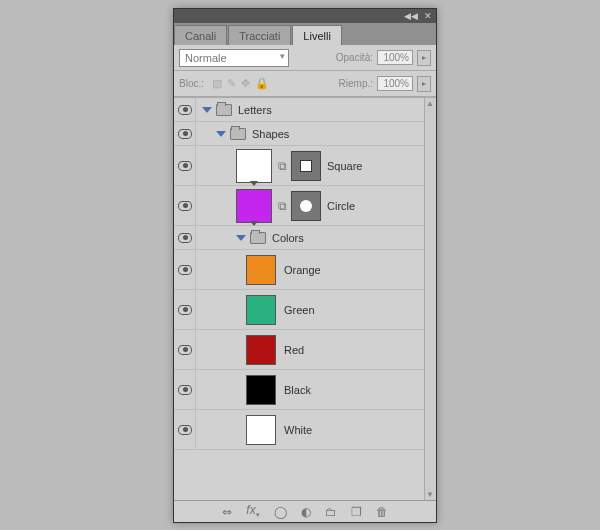 The height and width of the screenshot is (530, 600). Describe the element at coordinates (298, 430) in the screenshot. I see `layer-name: White` at that location.